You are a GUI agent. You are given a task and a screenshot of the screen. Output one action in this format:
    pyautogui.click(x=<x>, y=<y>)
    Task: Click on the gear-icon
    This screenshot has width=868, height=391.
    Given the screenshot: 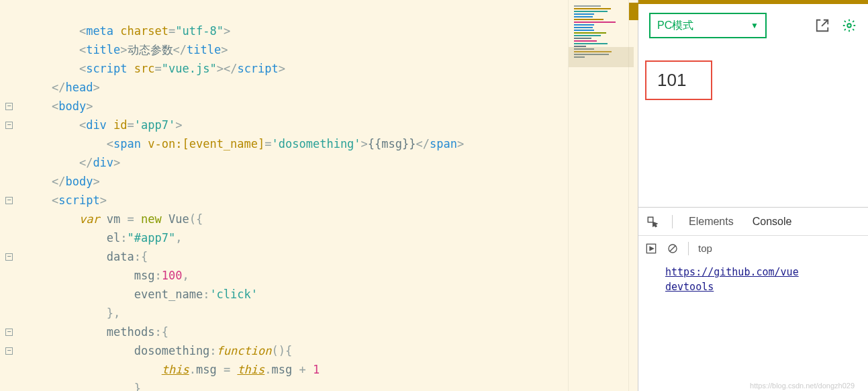 What is the action you would take?
    pyautogui.click(x=849, y=26)
    